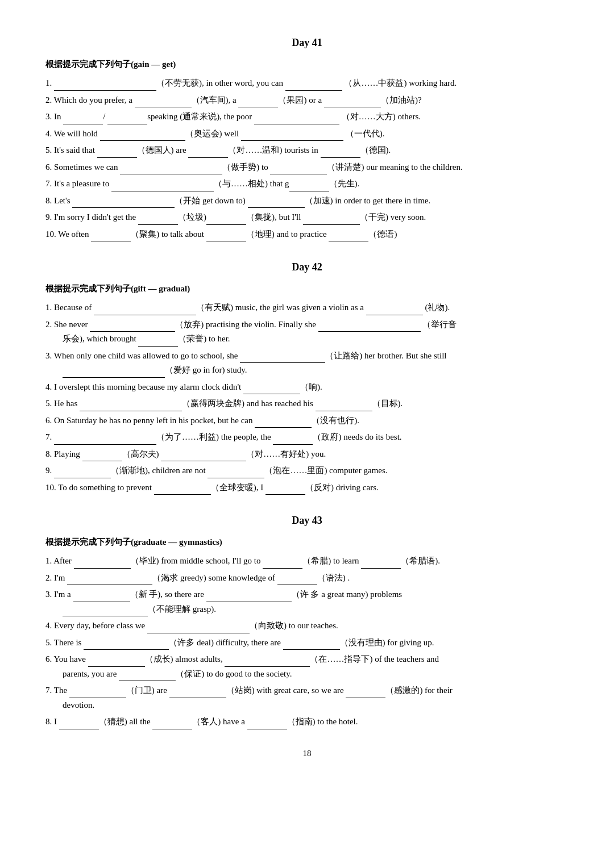 Image resolution: width=614 pixels, height=868 pixels. What do you see at coordinates (307, 454) in the screenshot?
I see `list-item: 8. Playing （高尔夫) （对……有好处) you.` at bounding box center [307, 454].